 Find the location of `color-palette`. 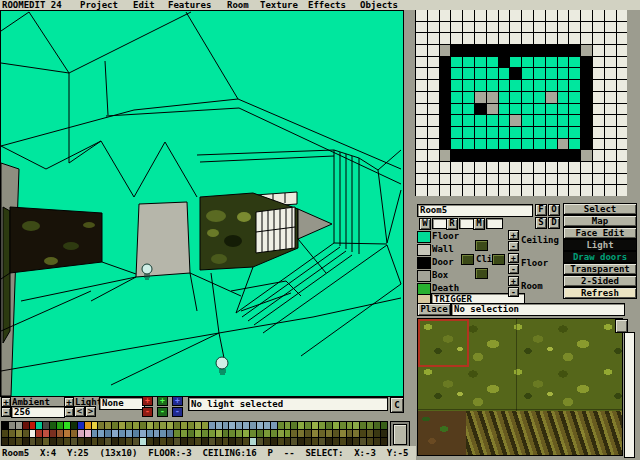

color-palette is located at coordinates (194, 434).